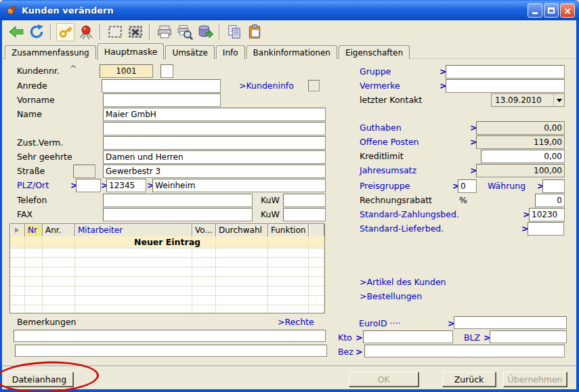  I want to click on minimize-button, so click(535, 11).